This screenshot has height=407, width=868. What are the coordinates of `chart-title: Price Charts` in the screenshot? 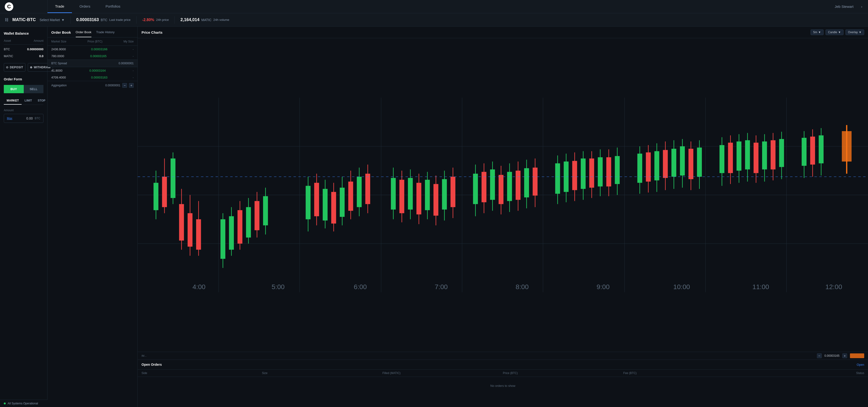 It's located at (152, 32).